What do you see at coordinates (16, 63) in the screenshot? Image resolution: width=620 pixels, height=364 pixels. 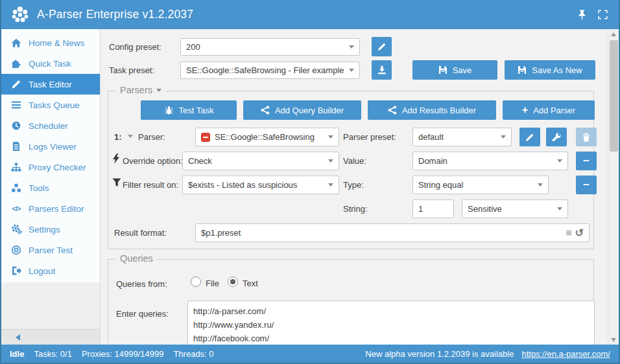 I see `puzzle-icon` at bounding box center [16, 63].